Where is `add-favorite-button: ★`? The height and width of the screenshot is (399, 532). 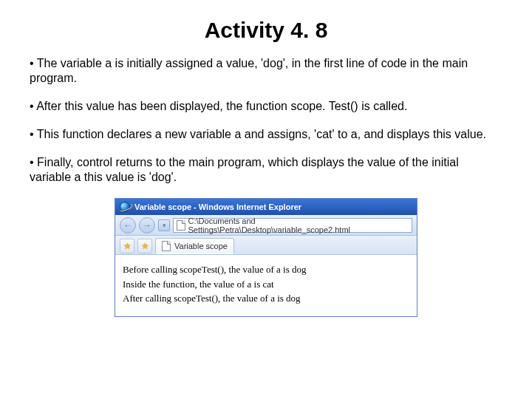
add-favorite-button: ★ is located at coordinates (145, 246).